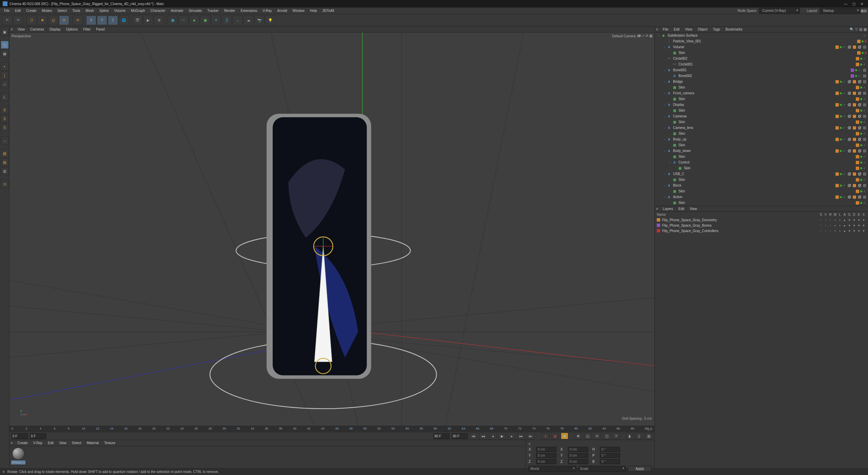 The height and width of the screenshot is (475, 868). Describe the element at coordinates (597, 436) in the screenshot. I see `key-rot: ⟳` at that location.